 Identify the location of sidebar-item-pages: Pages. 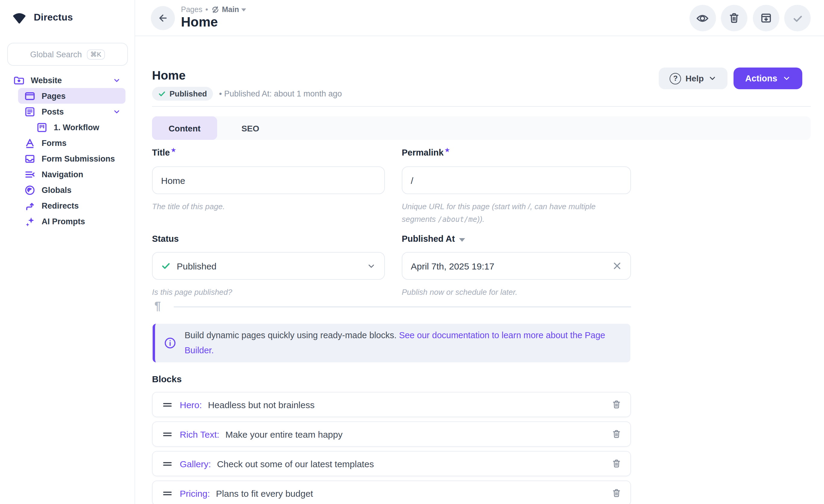
(72, 96).